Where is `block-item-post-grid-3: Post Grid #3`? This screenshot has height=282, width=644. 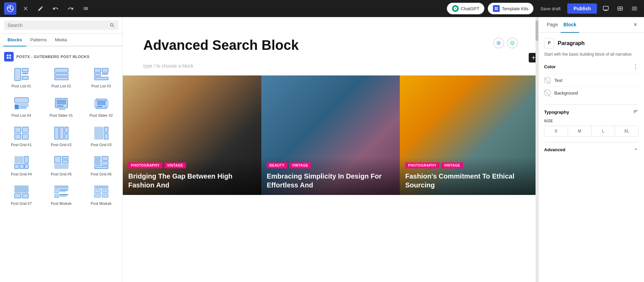 block-item-post-grid-3: Post Grid #3 is located at coordinates (101, 136).